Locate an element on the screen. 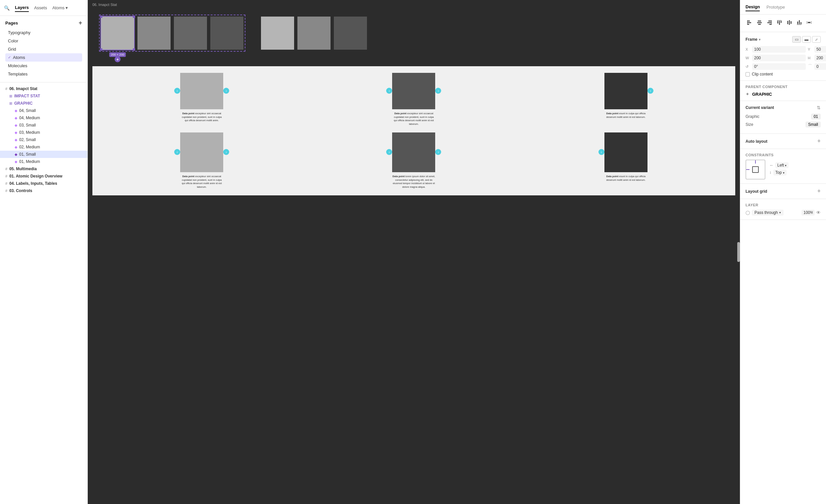 The image size is (826, 504). variant-value-size: Small is located at coordinates (813, 125).